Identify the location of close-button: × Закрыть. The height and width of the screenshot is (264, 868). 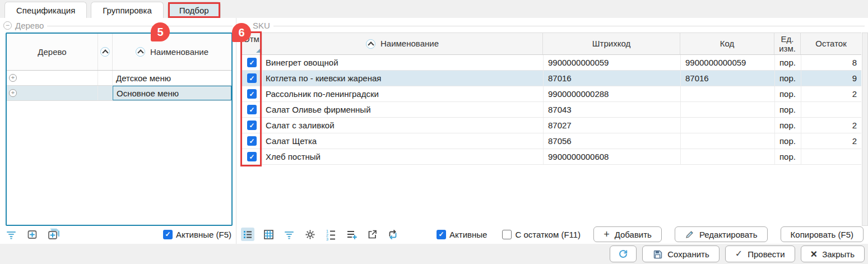
(833, 254).